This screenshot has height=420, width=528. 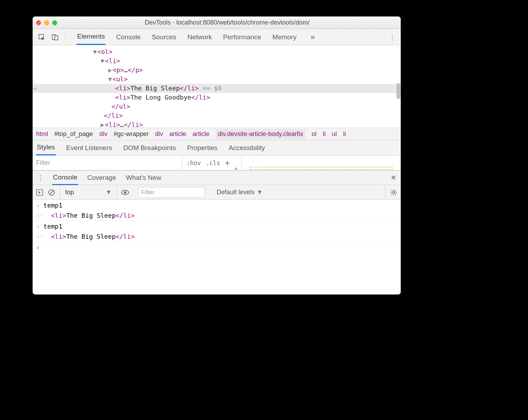 What do you see at coordinates (217, 148) in the screenshot?
I see `styles-pane-tabs: Styles Event Listeners DOM Breakpoints P…` at bounding box center [217, 148].